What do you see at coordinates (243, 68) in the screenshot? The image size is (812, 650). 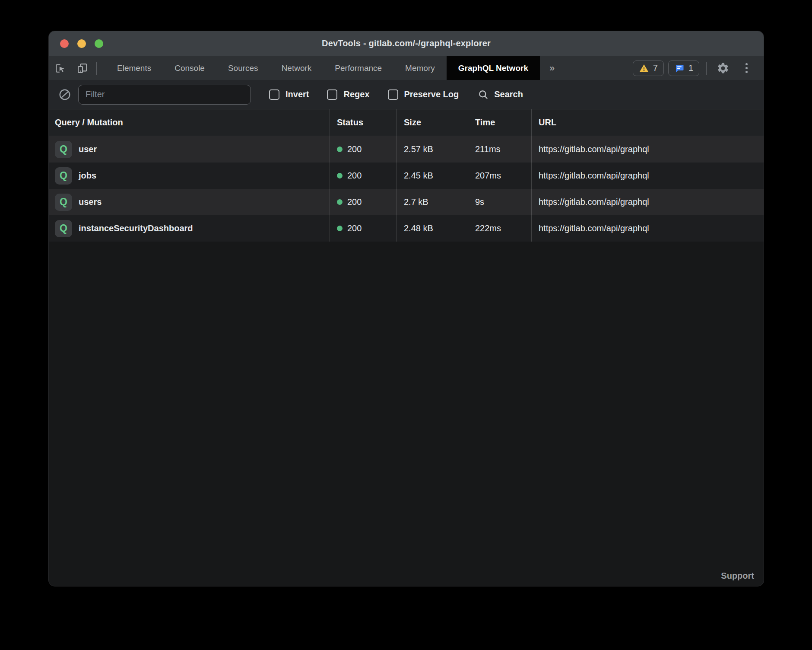 I see `tab-sources: Sources` at bounding box center [243, 68].